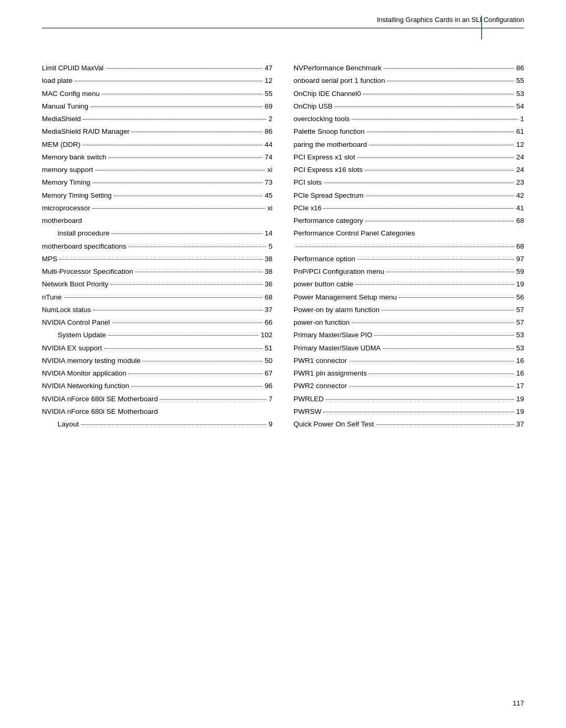  What do you see at coordinates (520, 412) in the screenshot?
I see `entry-page: 19` at bounding box center [520, 412].